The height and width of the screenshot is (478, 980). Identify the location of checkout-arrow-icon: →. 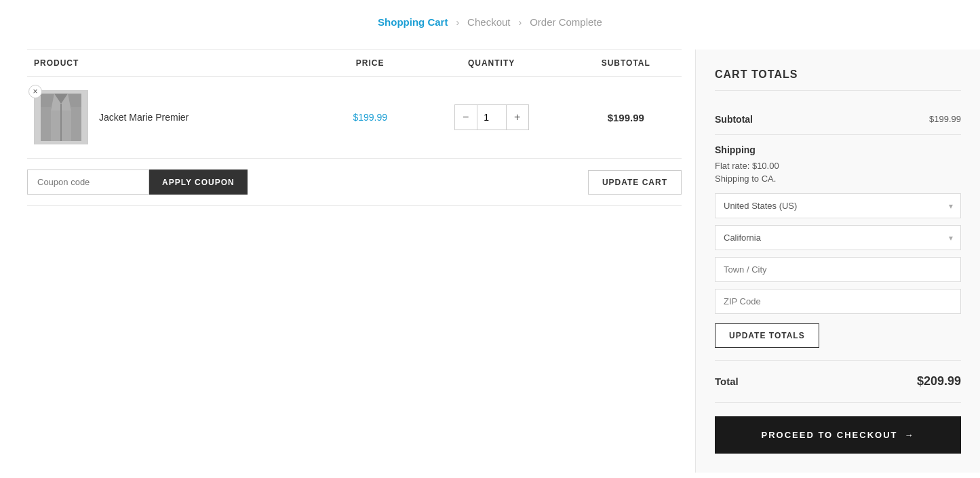
(910, 435).